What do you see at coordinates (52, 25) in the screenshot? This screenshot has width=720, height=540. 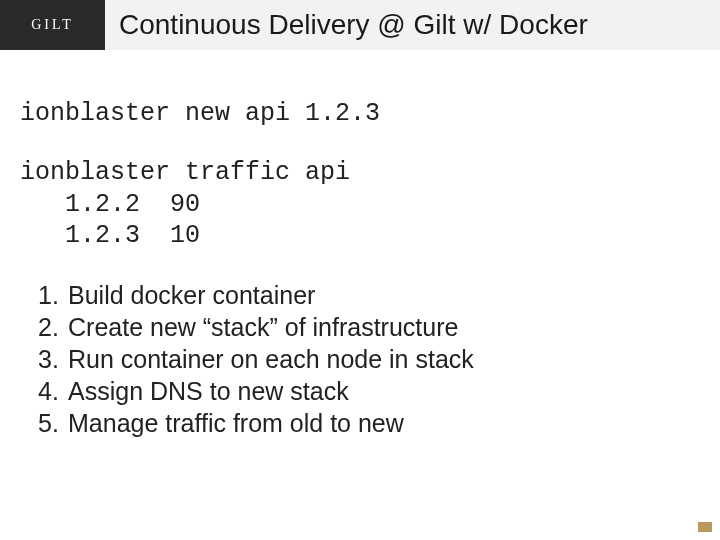 I see `logo-block: GILT` at bounding box center [52, 25].